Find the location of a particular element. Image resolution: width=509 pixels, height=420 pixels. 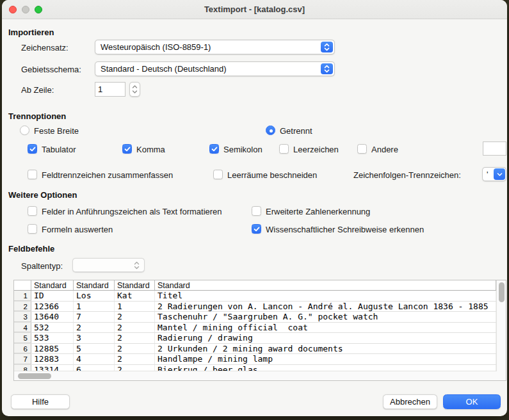

table-cell: 5 is located at coordinates (94, 349).